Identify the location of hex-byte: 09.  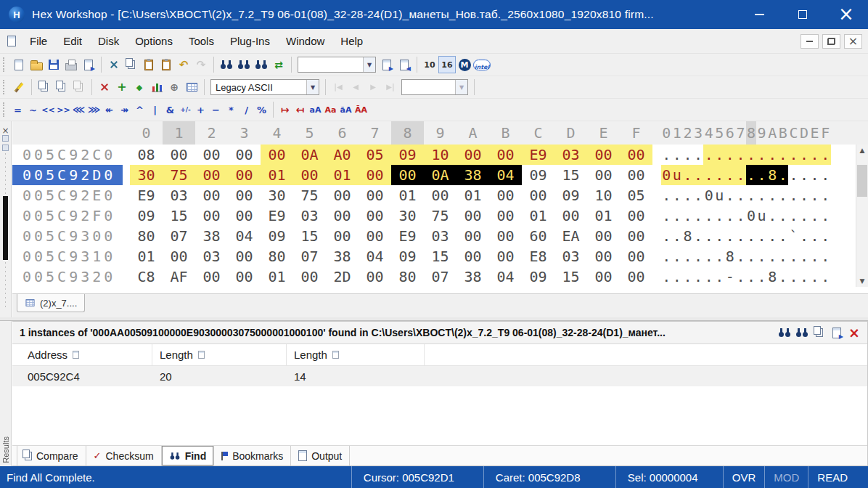
(147, 216).